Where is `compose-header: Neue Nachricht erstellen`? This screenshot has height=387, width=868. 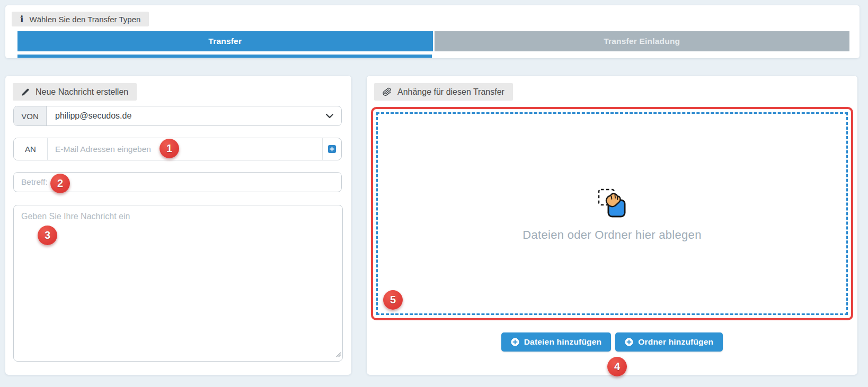 compose-header: Neue Nachricht erstellen is located at coordinates (75, 92).